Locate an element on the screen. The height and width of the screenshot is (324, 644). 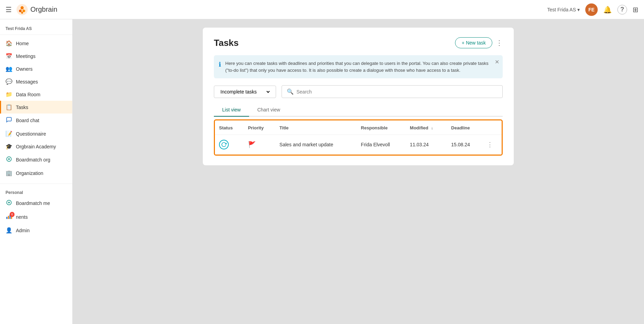
col-title: Title is located at coordinates (316, 128).